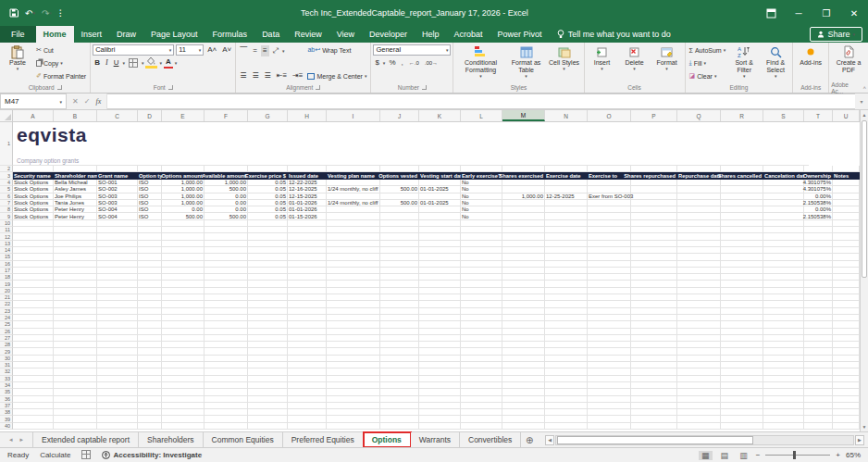  Describe the element at coordinates (307, 217) in the screenshot. I see `cell: 01-15-2026` at that location.